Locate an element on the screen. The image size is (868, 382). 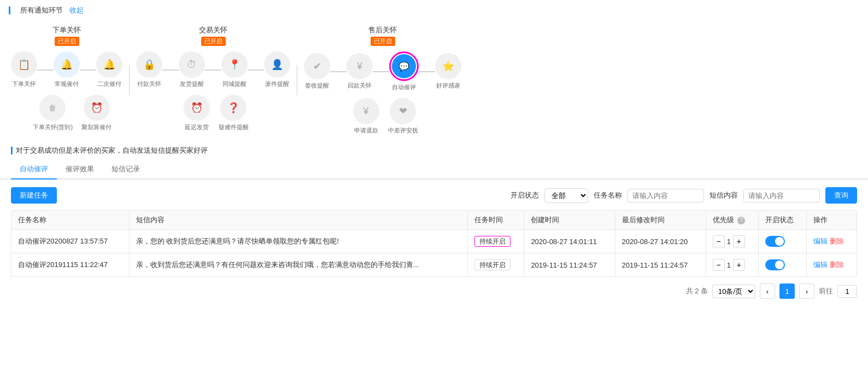
node-order-care-circle: 📋 is located at coordinates (24, 65).